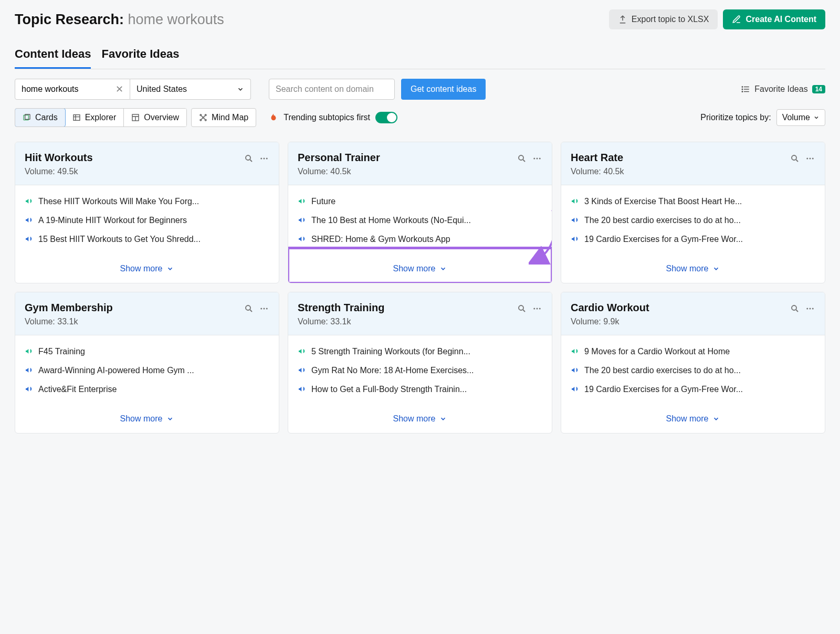 The height and width of the screenshot is (634, 840). Describe the element at coordinates (420, 89) in the screenshot. I see `filter-row: ✕ United States Get content ideas Favori…` at that location.